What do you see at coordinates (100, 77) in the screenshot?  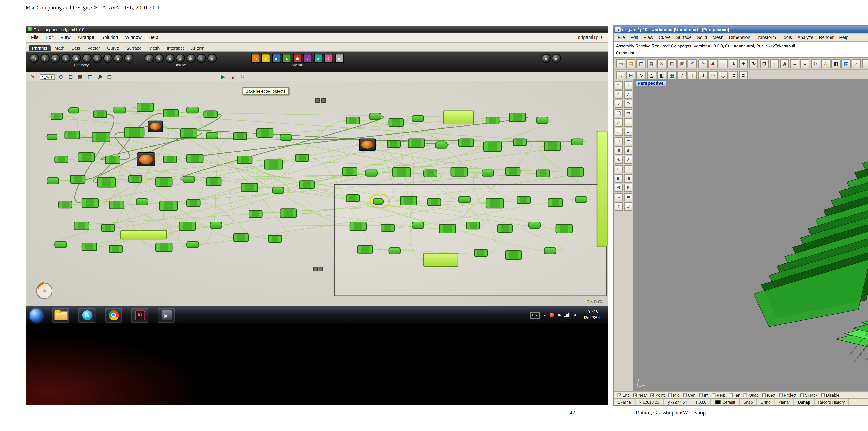 I see `gh-toolbar-icon-display-preview: ◉` at bounding box center [100, 77].